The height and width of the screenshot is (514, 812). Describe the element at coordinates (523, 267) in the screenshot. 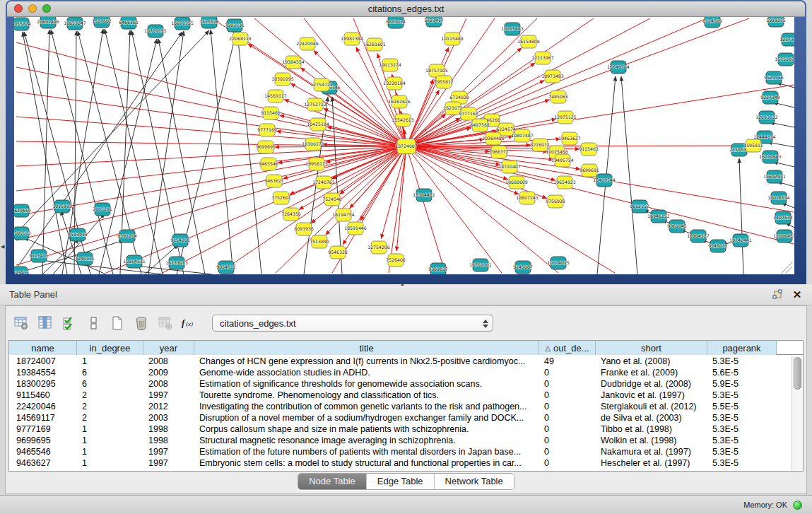

I see `node-label: 9245087` at that location.